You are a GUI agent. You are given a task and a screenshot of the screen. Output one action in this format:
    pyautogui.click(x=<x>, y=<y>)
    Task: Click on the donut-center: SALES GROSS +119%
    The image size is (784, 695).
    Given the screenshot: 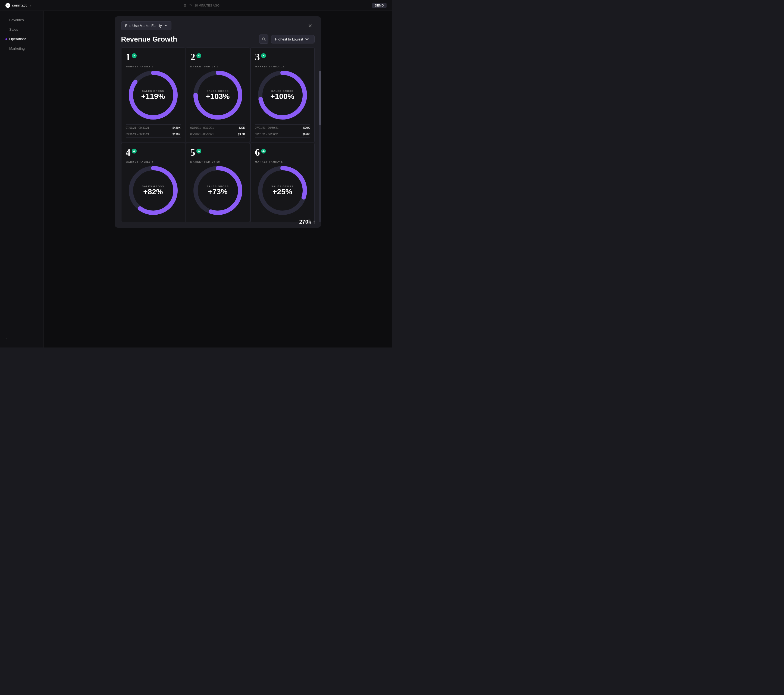 What is the action you would take?
    pyautogui.click(x=153, y=95)
    